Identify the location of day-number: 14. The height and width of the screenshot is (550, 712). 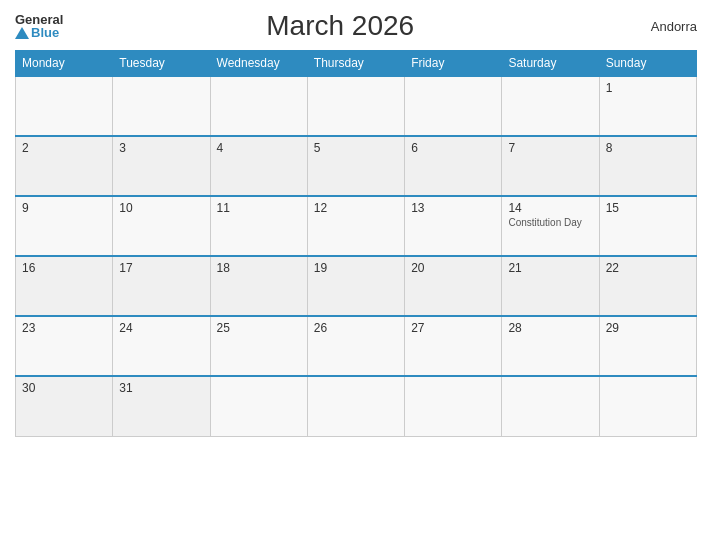
(550, 208).